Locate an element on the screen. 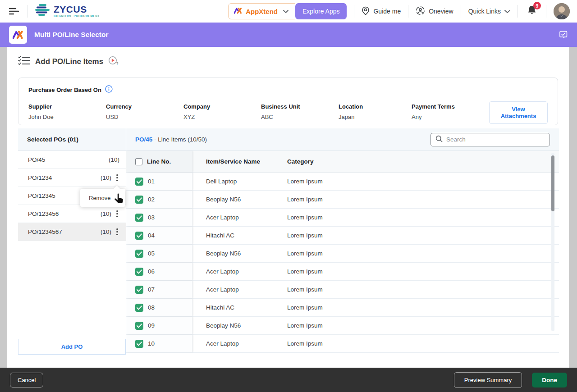 This screenshot has width=577, height=392. item-name-cell: Acer Laptop is located at coordinates (240, 217).